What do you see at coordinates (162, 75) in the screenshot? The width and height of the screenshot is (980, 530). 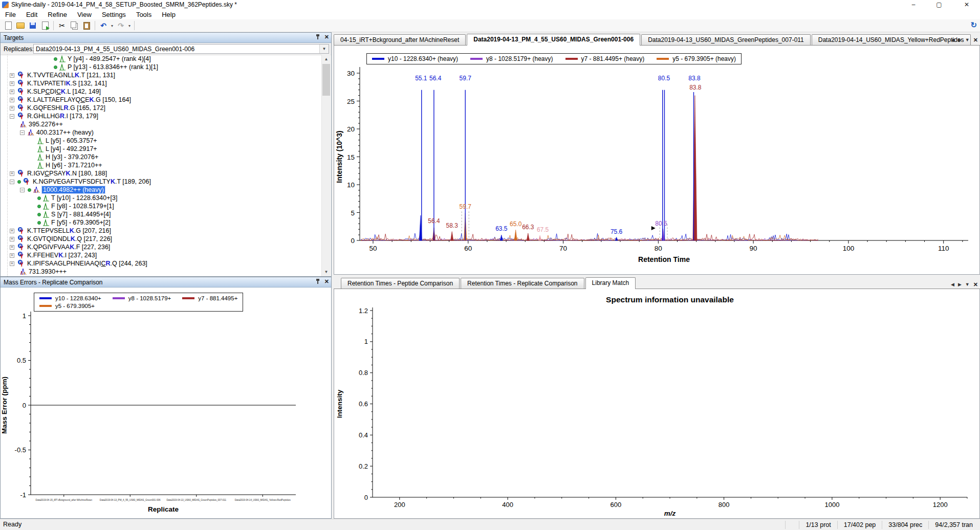 I see `tree-row: +K.TVVTEAGNLLK.T [62, 67]` at bounding box center [162, 75].